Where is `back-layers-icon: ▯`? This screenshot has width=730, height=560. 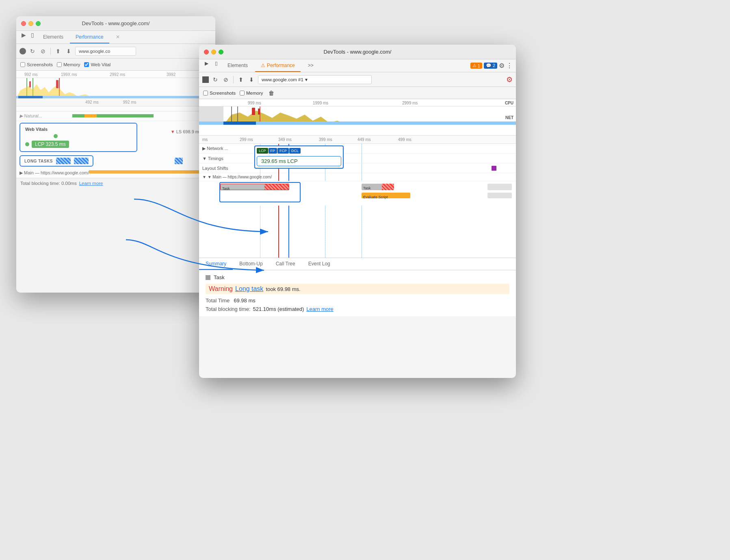
back-layers-icon: ▯ is located at coordinates (32, 35).